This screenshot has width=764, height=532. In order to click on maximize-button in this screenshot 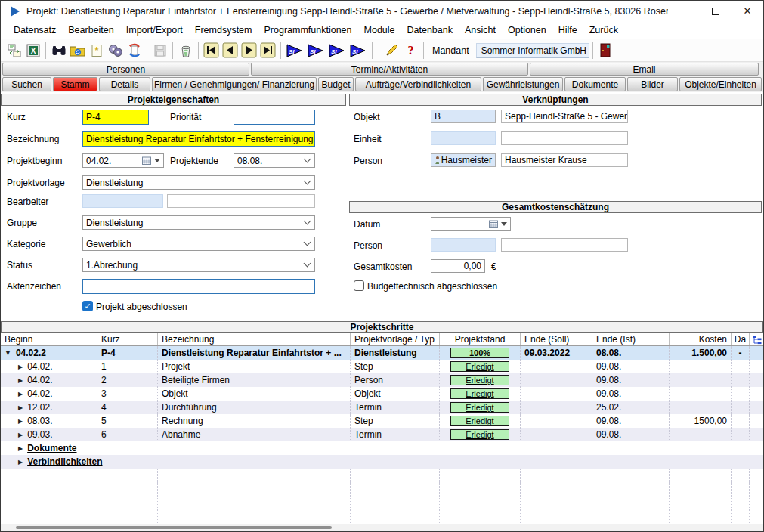, I will do `click(716, 11)`.